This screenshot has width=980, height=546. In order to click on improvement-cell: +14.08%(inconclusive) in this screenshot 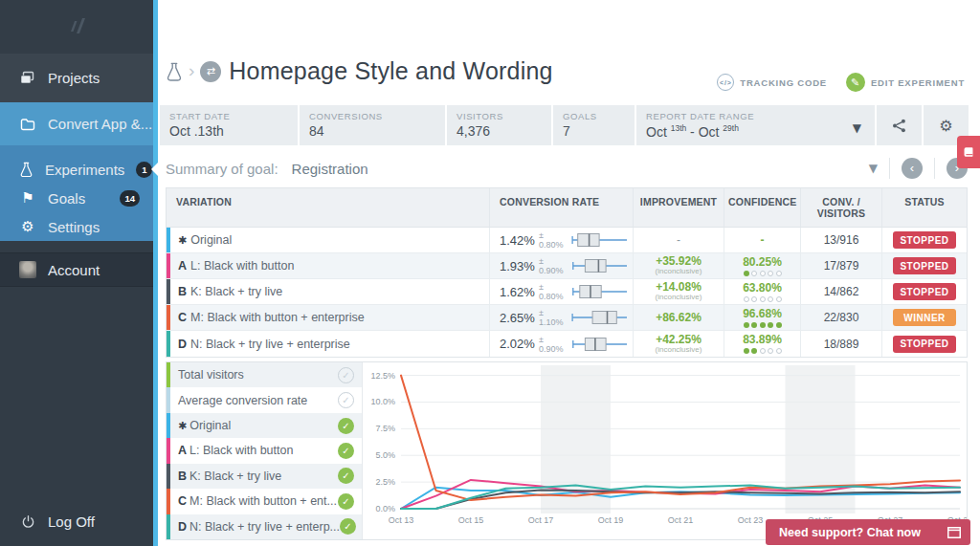, I will do `click(678, 292)`.